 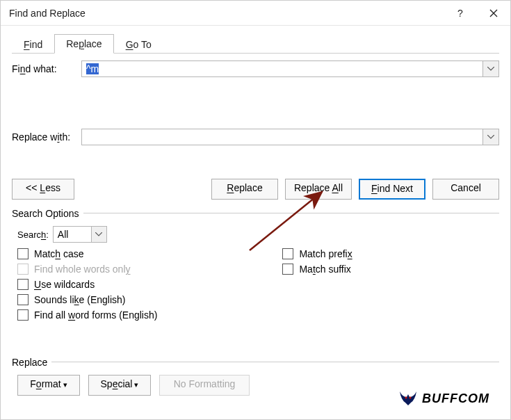 What do you see at coordinates (49, 385) in the screenshot?
I see `format-button: Format` at bounding box center [49, 385].